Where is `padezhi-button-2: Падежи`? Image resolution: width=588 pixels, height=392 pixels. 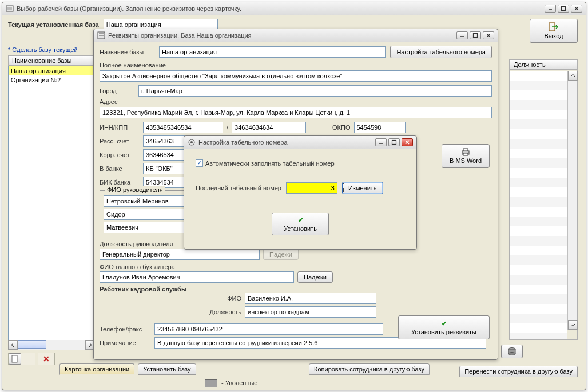
padezhi-button-2: Падежи is located at coordinates (315, 277).